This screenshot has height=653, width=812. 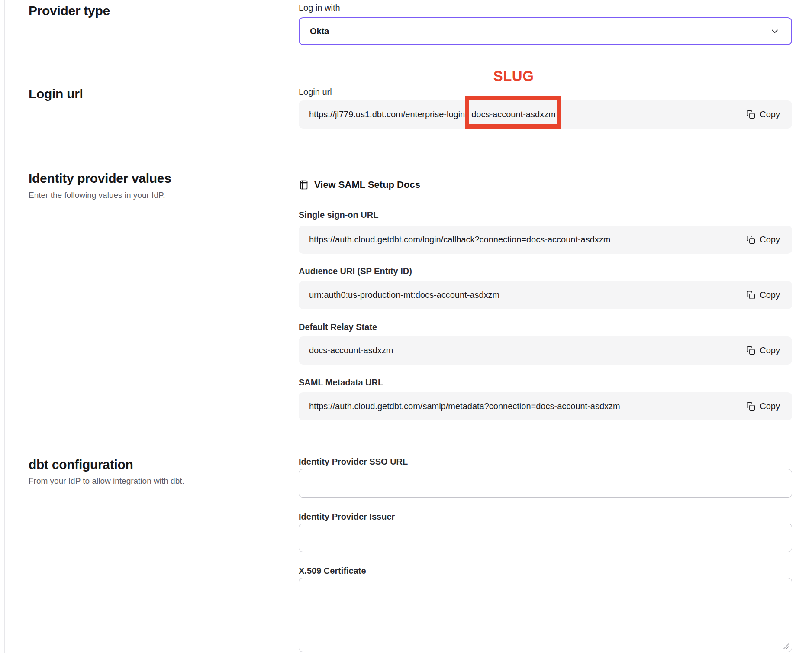 What do you see at coordinates (81, 465) in the screenshot?
I see `section-heading-dbt-configuration: dbt configuration` at bounding box center [81, 465].